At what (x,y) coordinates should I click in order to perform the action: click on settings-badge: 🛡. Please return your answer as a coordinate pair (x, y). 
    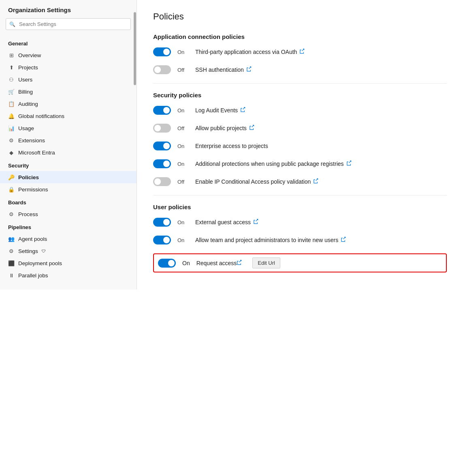
    Looking at the image, I should click on (44, 251).